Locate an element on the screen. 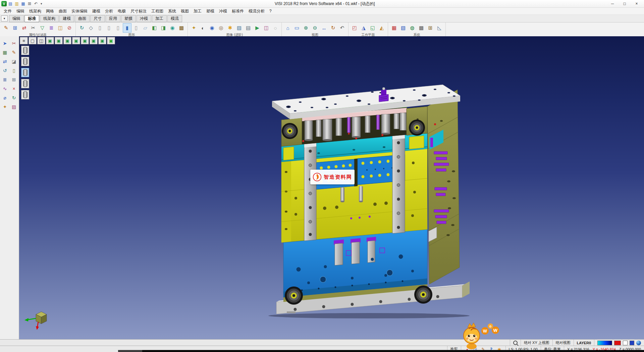 The height and width of the screenshot is (352, 644). menu-item: 编辑 is located at coordinates (20, 11).